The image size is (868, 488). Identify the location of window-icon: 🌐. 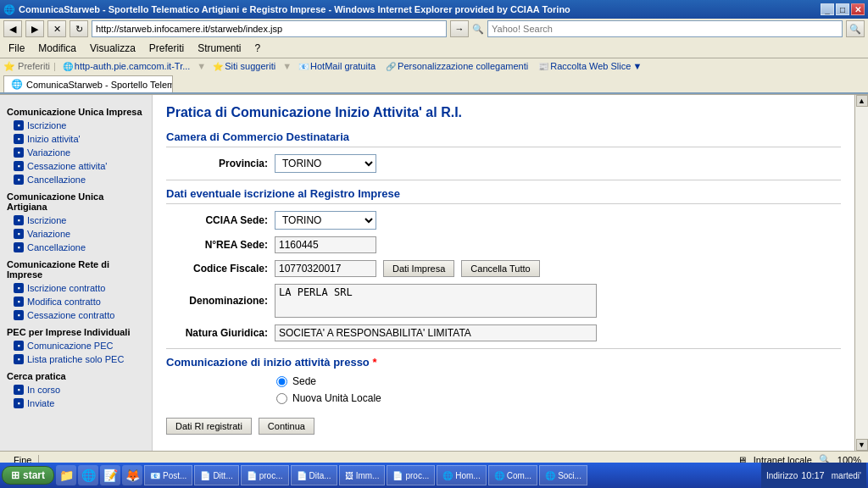
(9, 10).